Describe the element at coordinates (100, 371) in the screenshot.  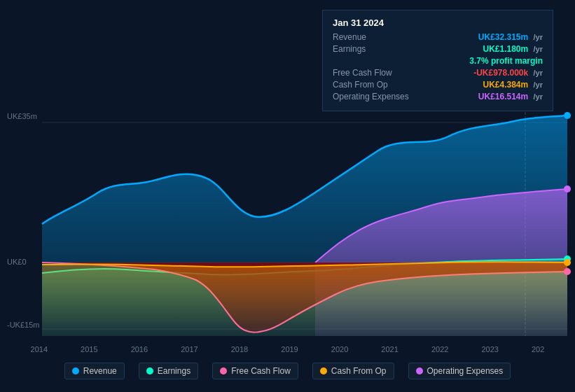
I see `legend-label-revenue: Revenue` at that location.